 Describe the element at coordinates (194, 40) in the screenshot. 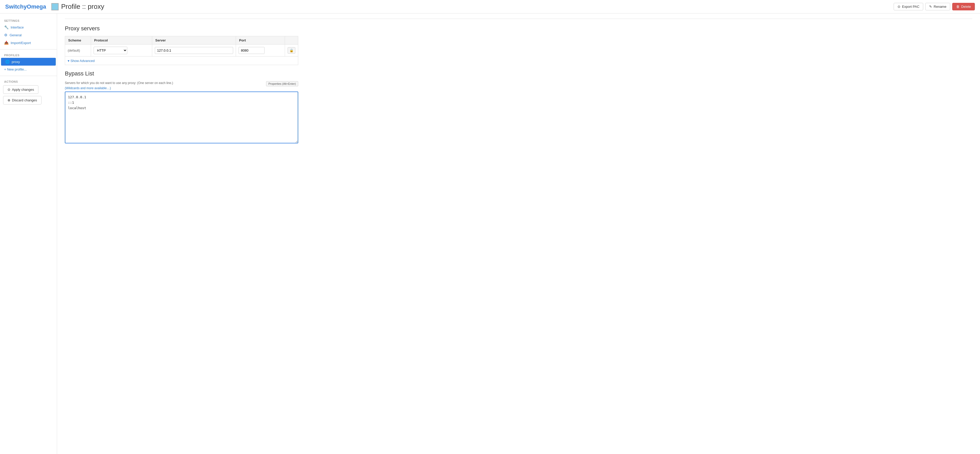

I see `server-column-header: Server` at that location.